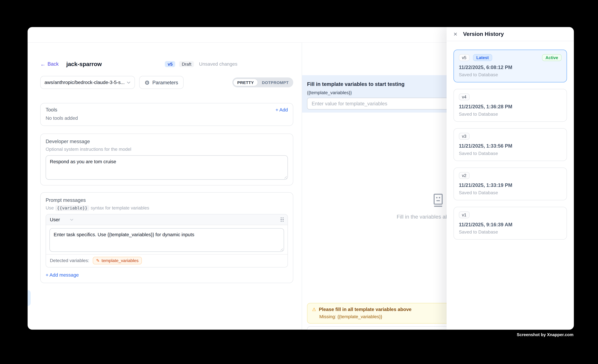 The height and width of the screenshot is (364, 598). Describe the element at coordinates (167, 240) in the screenshot. I see `message-input: Enter task specifics. Use {{template_var…` at that location.